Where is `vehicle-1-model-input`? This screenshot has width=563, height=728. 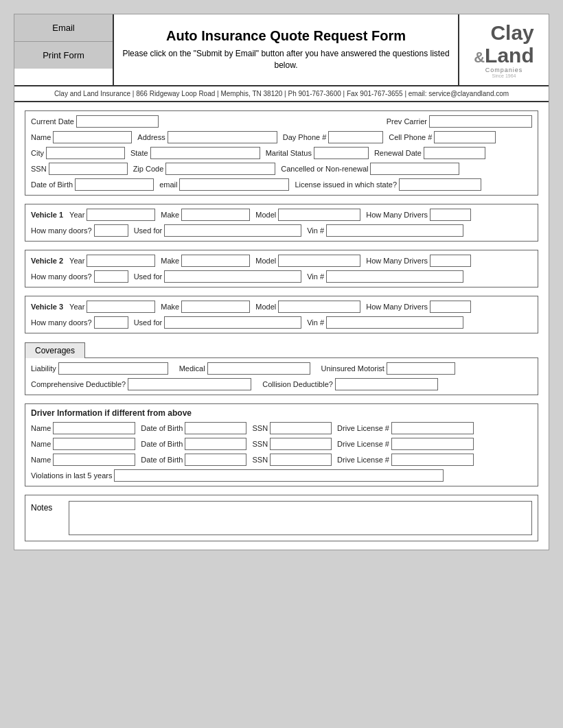 vehicle-1-model-input is located at coordinates (319, 215).